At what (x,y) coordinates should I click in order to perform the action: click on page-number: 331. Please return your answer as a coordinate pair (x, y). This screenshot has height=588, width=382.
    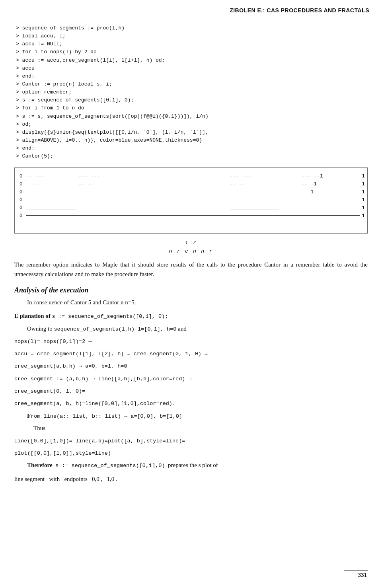
    Looking at the image, I should click on (363, 575).